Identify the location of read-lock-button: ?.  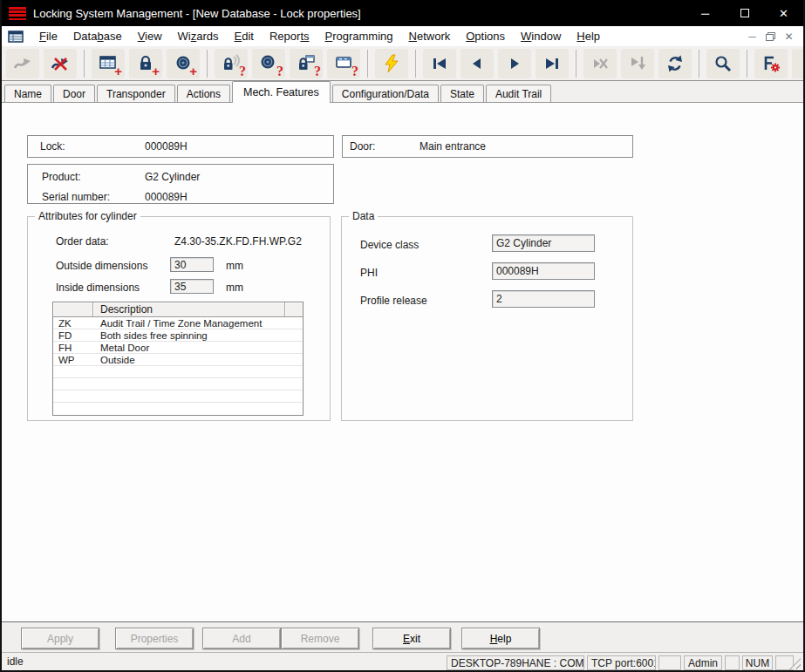
(231, 64).